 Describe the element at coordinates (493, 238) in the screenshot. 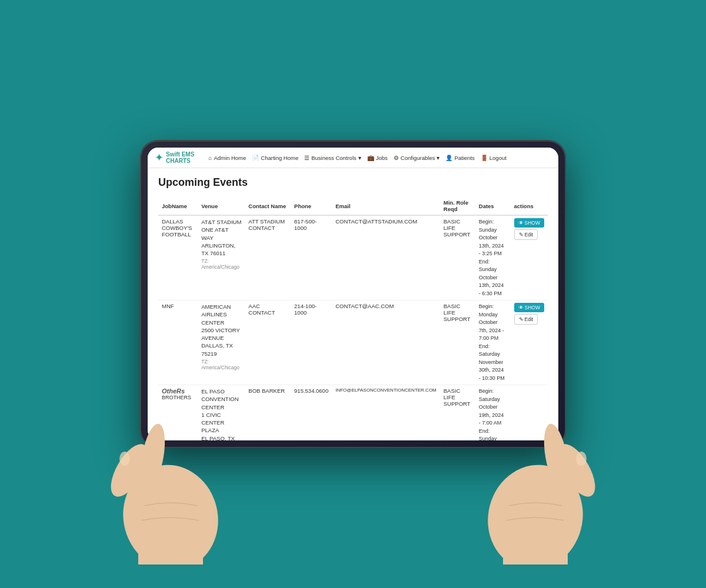

I see `date-begin: Begin: Sunday October 13th, 2024 - 3:25 …` at that location.